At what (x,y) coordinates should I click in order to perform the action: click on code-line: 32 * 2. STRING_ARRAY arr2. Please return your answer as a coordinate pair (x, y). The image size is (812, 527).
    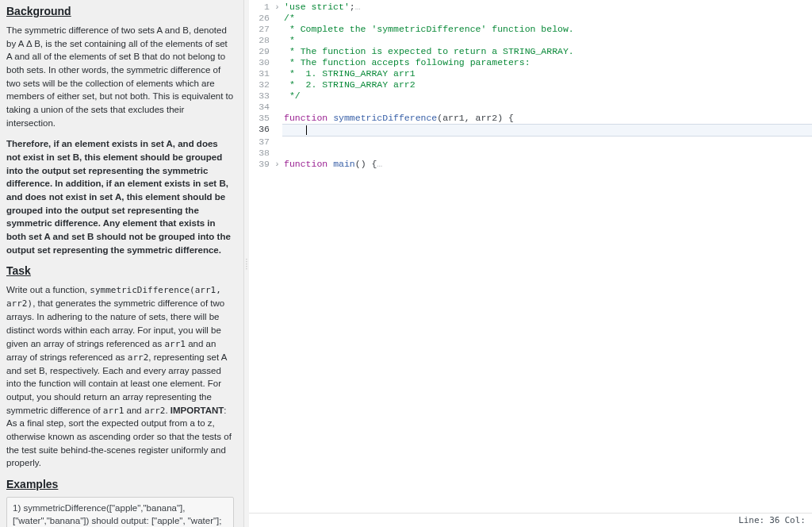
    Looking at the image, I should click on (530, 85).